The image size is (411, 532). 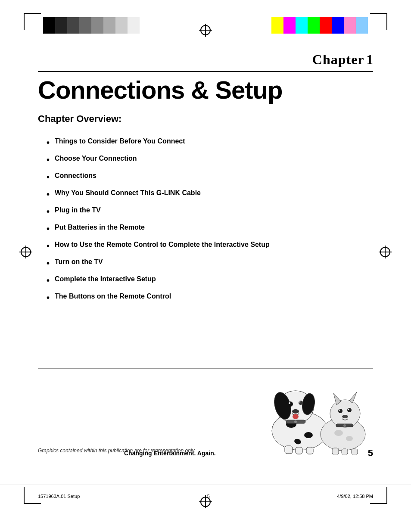 I want to click on corner-mark-tl-h, so click(x=32, y=13).